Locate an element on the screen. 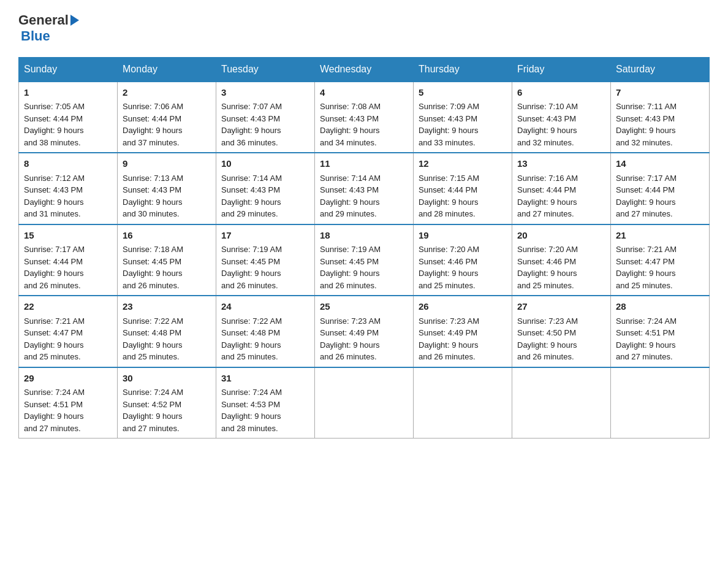 Image resolution: width=728 pixels, height=563 pixels. weekday-header-tuesday: Tuesday is located at coordinates (266, 69).